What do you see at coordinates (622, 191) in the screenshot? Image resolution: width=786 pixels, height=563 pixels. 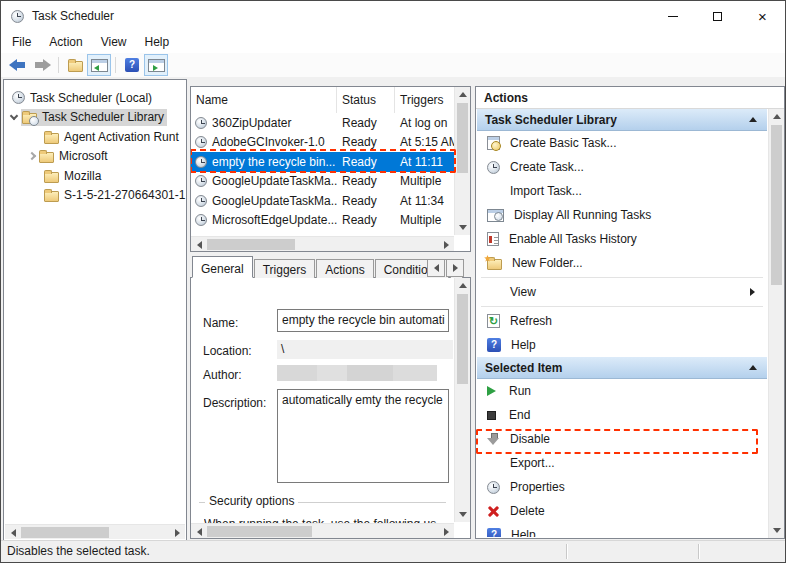 I see `action-import-task: Import Task...` at bounding box center [622, 191].